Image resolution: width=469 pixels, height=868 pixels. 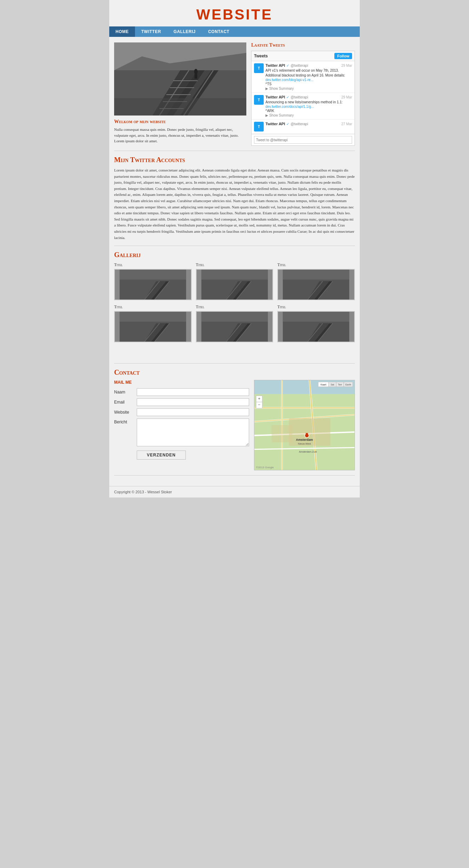 What do you see at coordinates (193, 432) in the screenshot?
I see `form-input-bericht` at bounding box center [193, 432].